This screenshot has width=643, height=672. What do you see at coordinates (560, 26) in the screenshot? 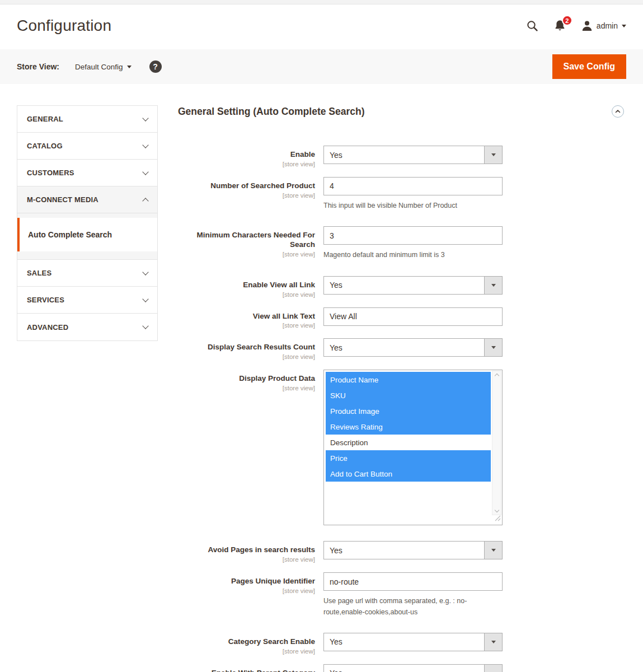
I see `notifications-bell-icon: 2` at bounding box center [560, 26].